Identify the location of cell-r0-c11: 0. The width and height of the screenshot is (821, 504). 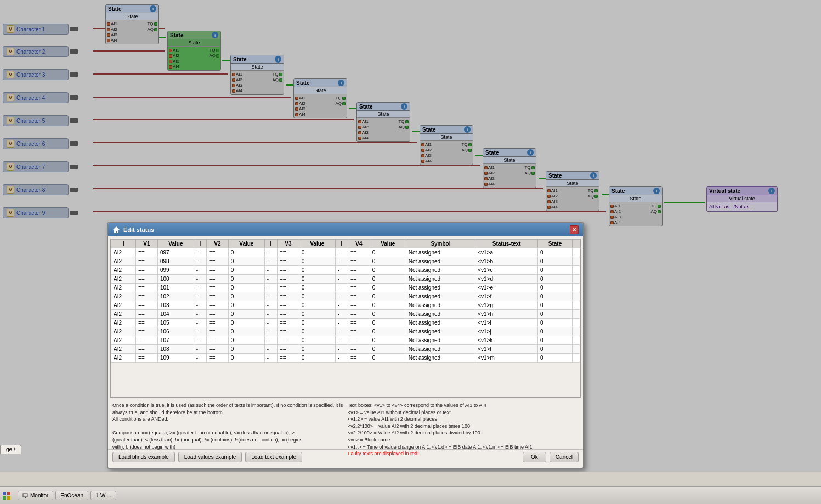
(388, 253).